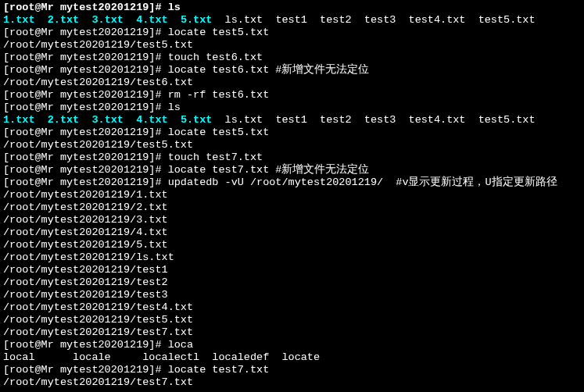 This screenshot has height=392, width=584. Describe the element at coordinates (292, 158) in the screenshot. I see `terminal-line: [root@Mr mytest20201219]# touch test7.tx…` at that location.